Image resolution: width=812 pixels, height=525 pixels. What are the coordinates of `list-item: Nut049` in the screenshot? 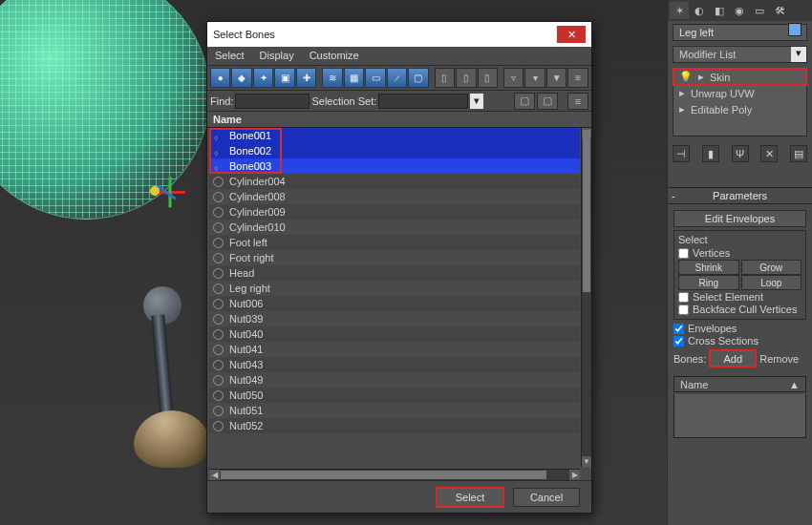 It's located at (395, 380).